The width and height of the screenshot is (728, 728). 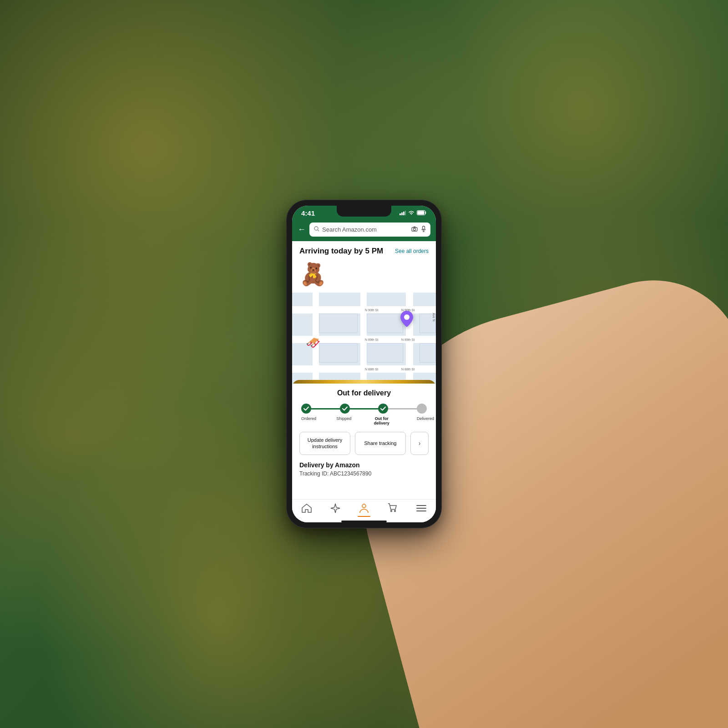 What do you see at coordinates (371, 310) in the screenshot?
I see `street-label-1: N 90th St` at bounding box center [371, 310].